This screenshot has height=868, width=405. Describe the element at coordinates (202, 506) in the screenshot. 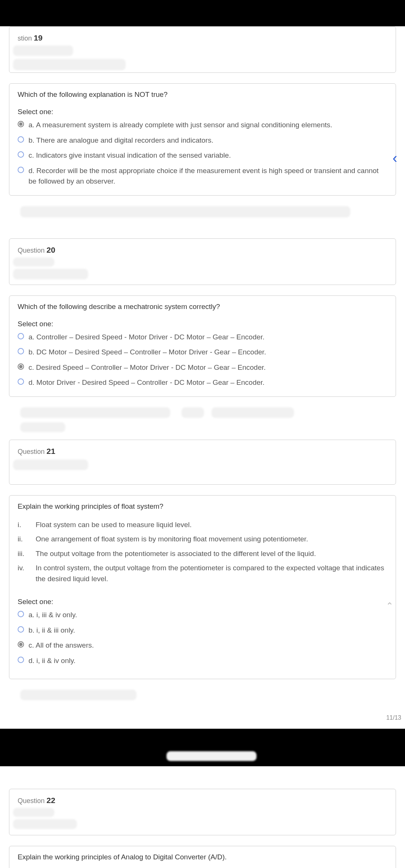

I see `question-text: Explain the working principles of float …` at that location.